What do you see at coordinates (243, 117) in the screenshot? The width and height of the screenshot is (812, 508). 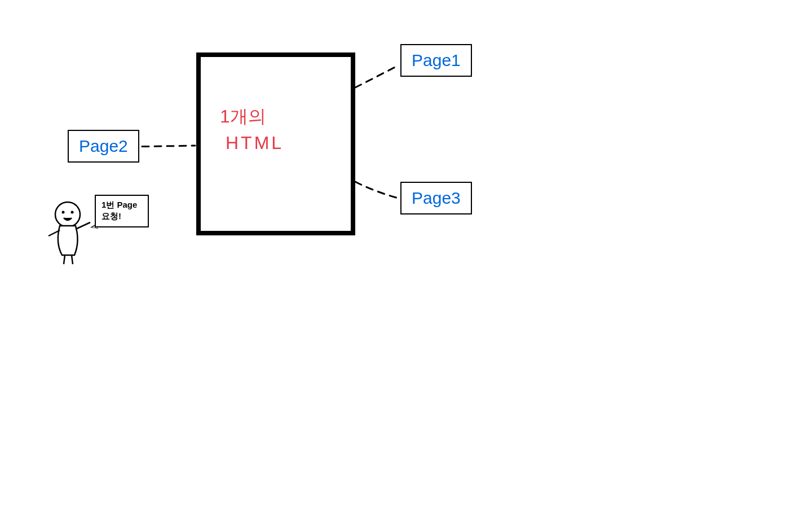 I see `center-text-line1: 1개의` at bounding box center [243, 117].